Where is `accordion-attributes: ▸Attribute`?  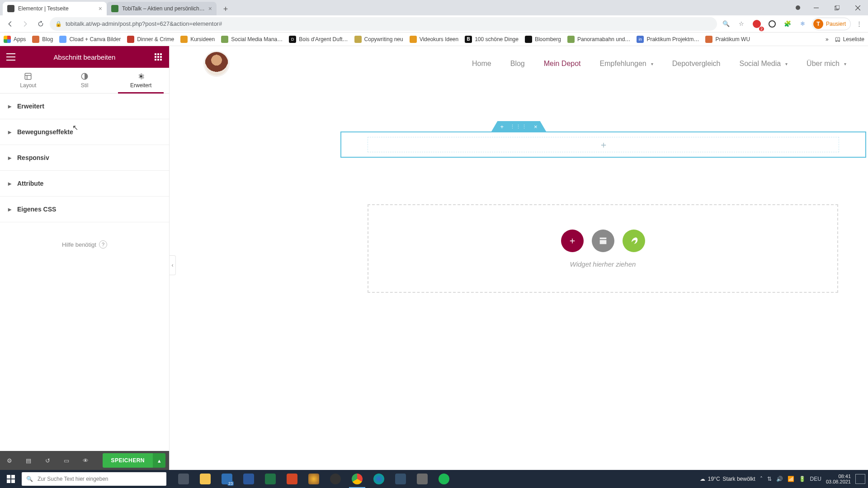 accordion-attributes: ▸Attribute is located at coordinates (85, 183).